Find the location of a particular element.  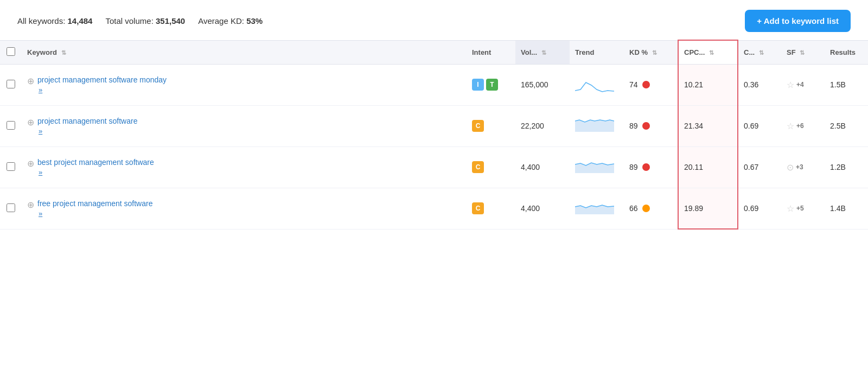

sf-count: +4 is located at coordinates (800, 85).